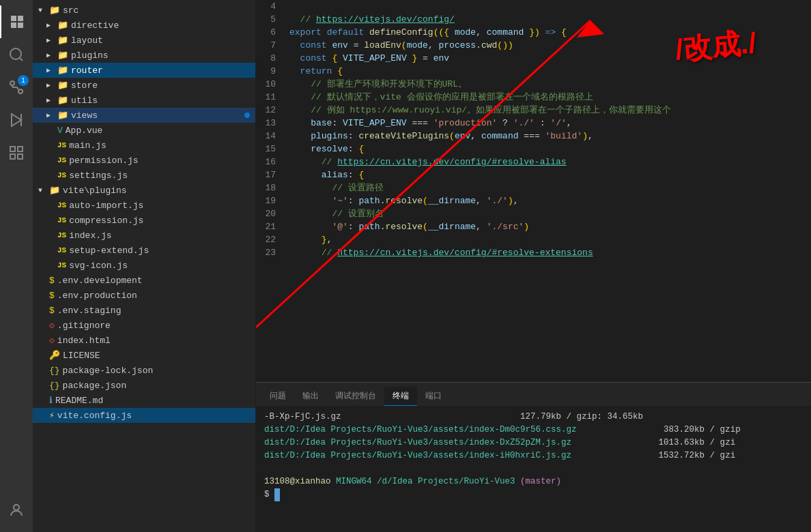  What do you see at coordinates (144, 235) in the screenshot?
I see `file-index-js: JS index.js` at bounding box center [144, 235].